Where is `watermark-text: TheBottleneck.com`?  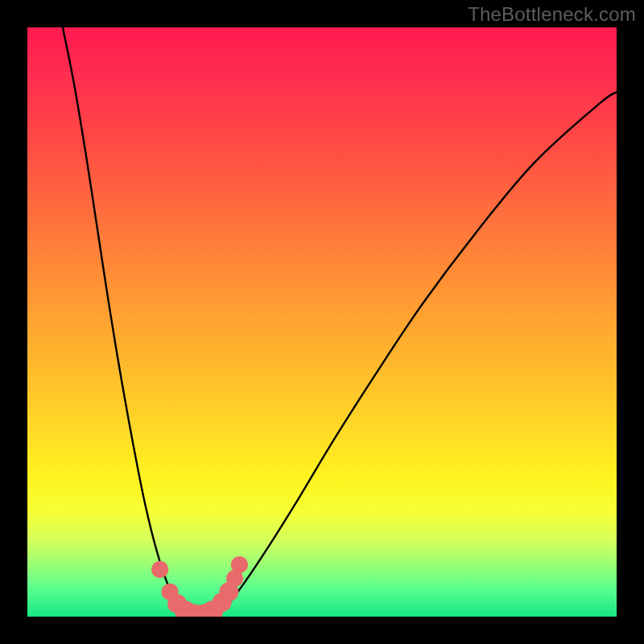 watermark-text: TheBottleneck.com is located at coordinates (552, 14).